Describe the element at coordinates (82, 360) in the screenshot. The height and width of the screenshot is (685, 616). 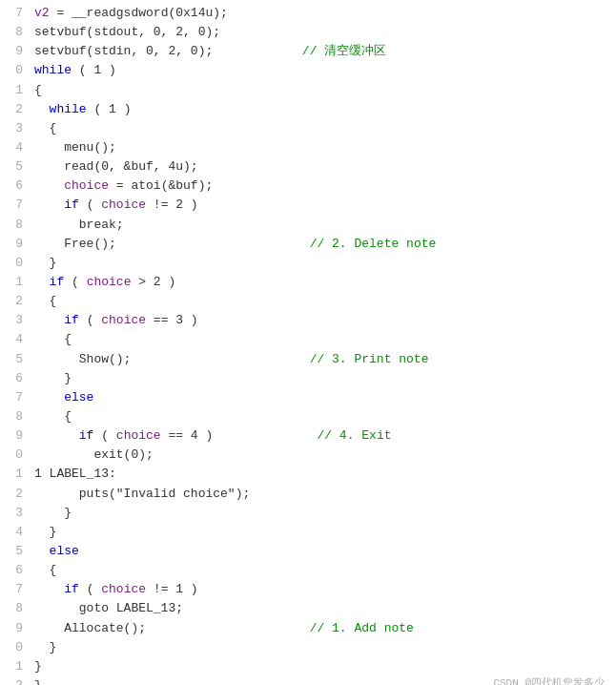
I see `plain-segment: Show();` at that location.